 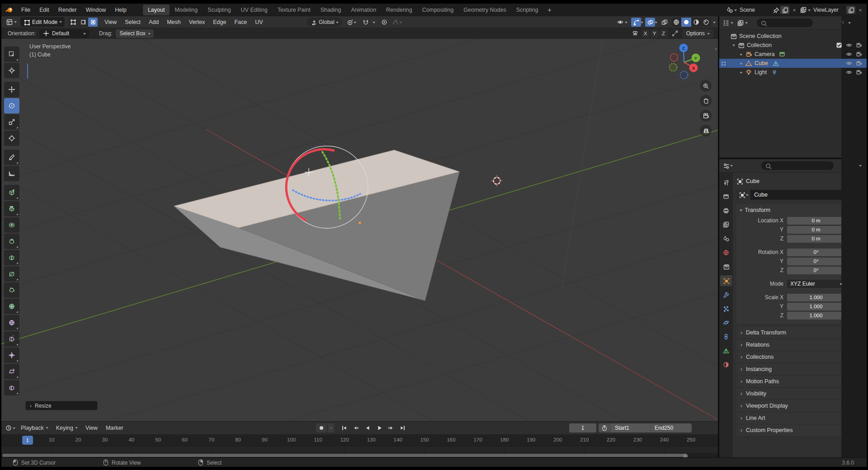 What do you see at coordinates (793, 54) in the screenshot?
I see `outliner-row-camera: ▸Camera` at bounding box center [793, 54].